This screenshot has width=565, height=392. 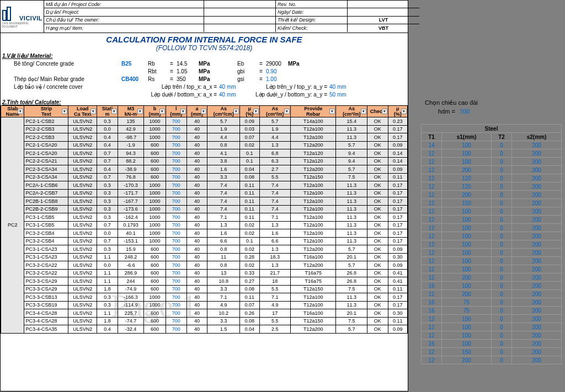 What do you see at coordinates (130, 266) in the screenshot?
I see `cell-m3: -6.6` at bounding box center [130, 266].